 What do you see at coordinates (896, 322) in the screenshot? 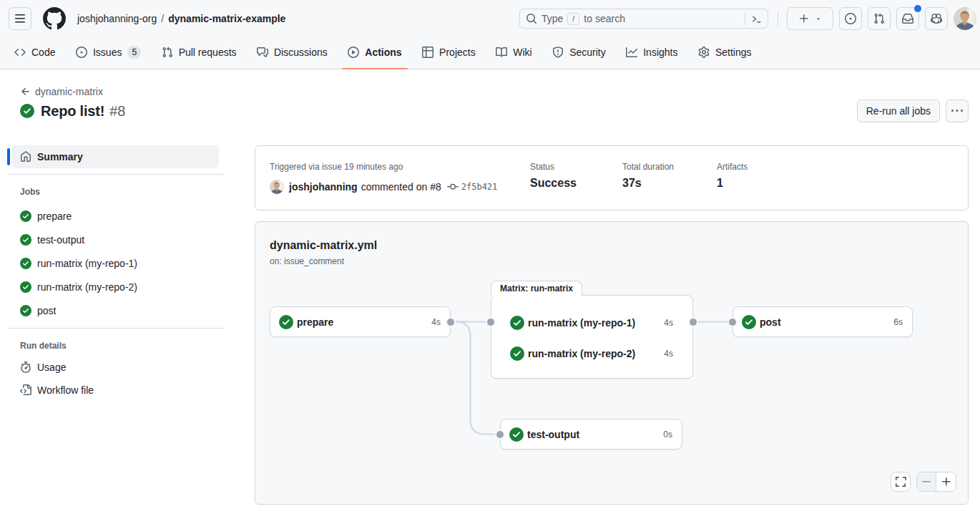
I see `node-duration: 6s` at bounding box center [896, 322].